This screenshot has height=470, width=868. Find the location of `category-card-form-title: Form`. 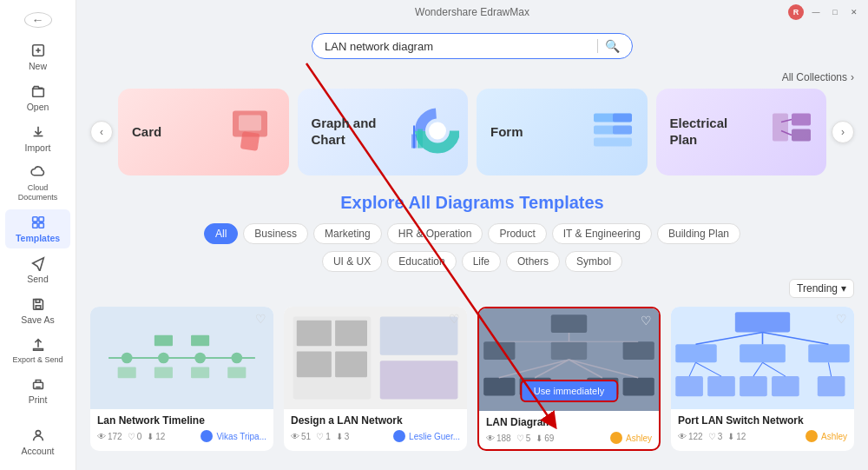

category-card-form-title: Form is located at coordinates (507, 132).